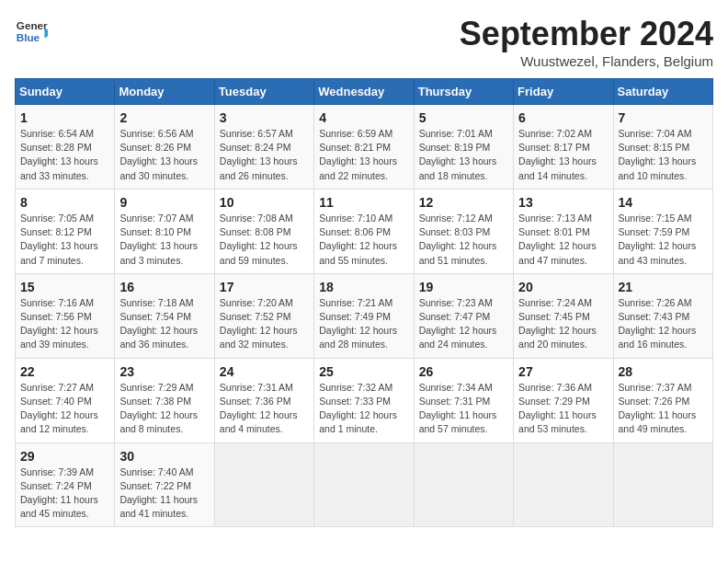  Describe the element at coordinates (64, 287) in the screenshot. I see `day-number: 15` at that location.